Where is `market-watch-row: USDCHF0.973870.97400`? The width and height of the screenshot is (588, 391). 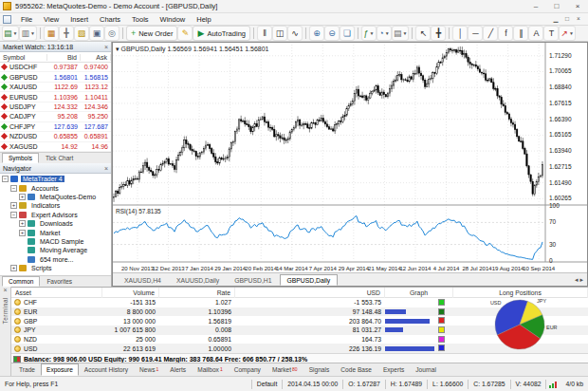
market-watch-row: USDCHF0.973870.97400 is located at coordinates (55, 67).